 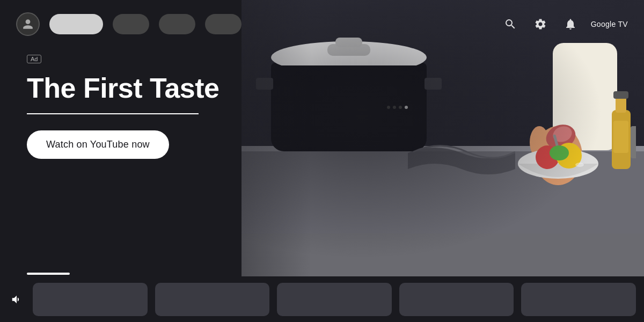 I want to click on settings-button, so click(x=540, y=24).